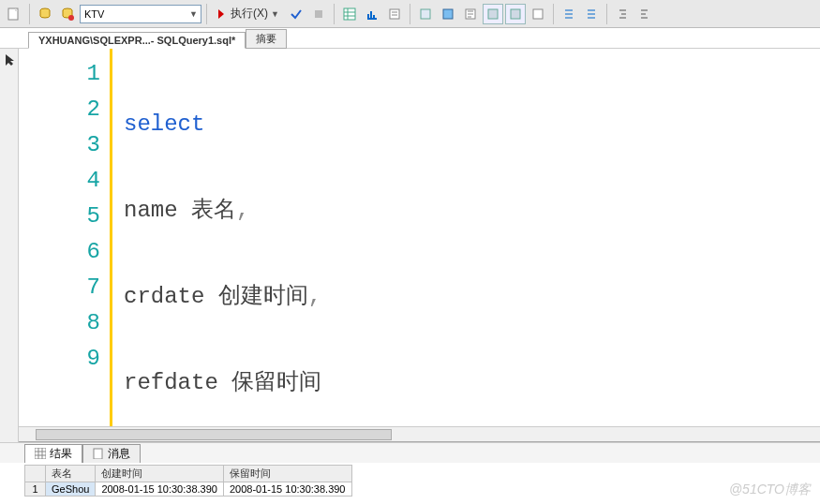 The width and height of the screenshot is (820, 504). I want to click on page-icon, so click(98, 453).